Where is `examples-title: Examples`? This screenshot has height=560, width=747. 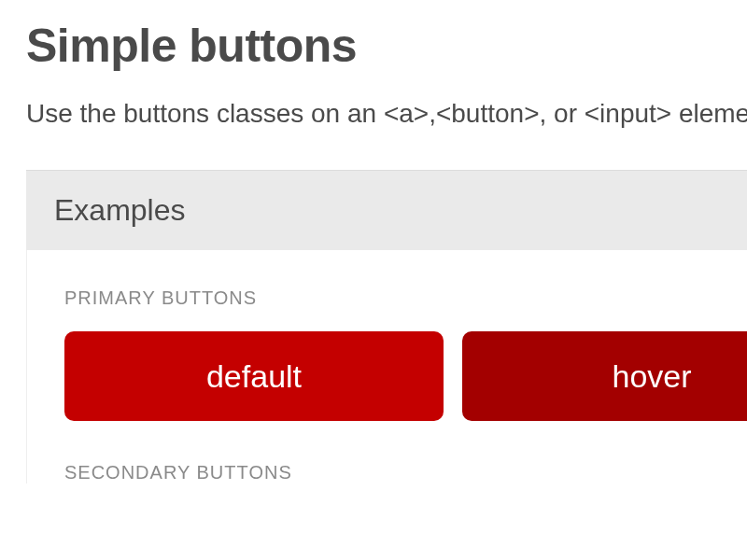
examples-title: Examples is located at coordinates (387, 211).